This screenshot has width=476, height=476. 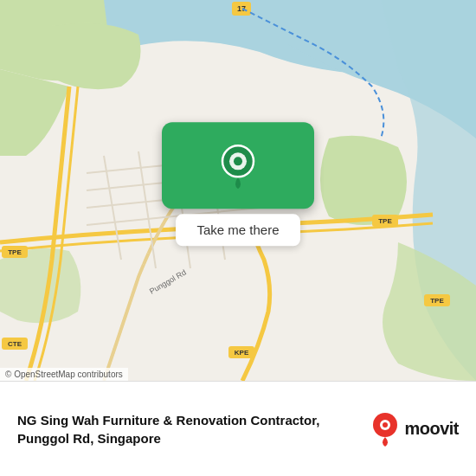 I want to click on svg-text: KPE, so click(x=242, y=353).